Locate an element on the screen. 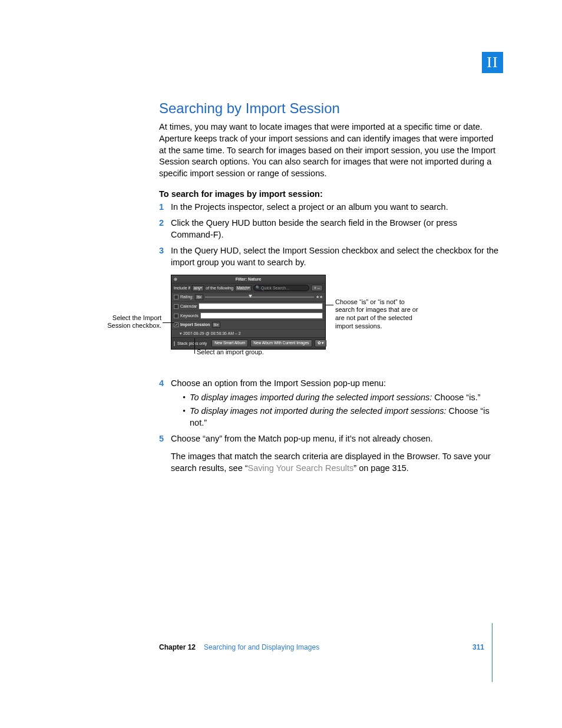  step-5: 5Choose “any” from the Match pop-up menu… is located at coordinates (330, 439).